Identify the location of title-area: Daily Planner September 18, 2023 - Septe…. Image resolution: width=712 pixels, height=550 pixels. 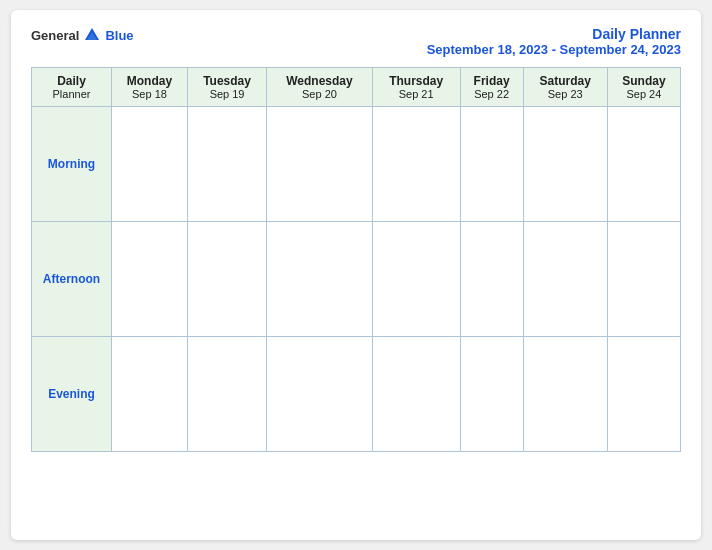
(554, 42).